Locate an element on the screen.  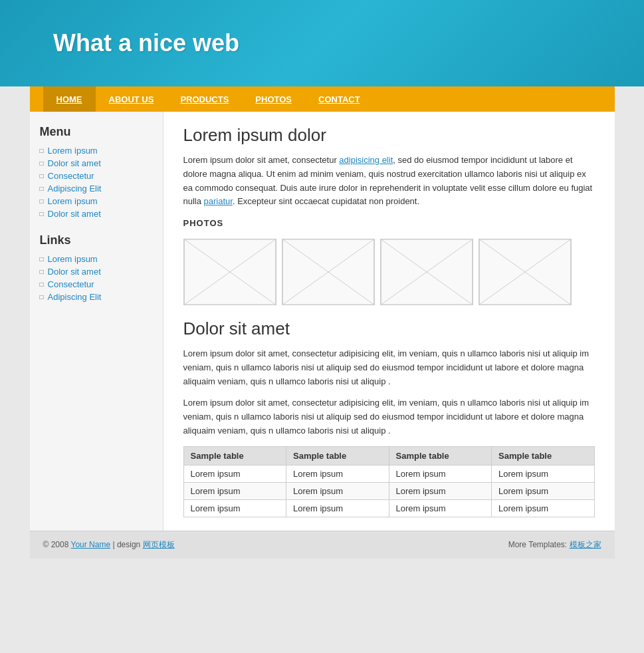
section2-para1: Lorem ipsum dolor sit amet, consectetur … is located at coordinates (389, 368).